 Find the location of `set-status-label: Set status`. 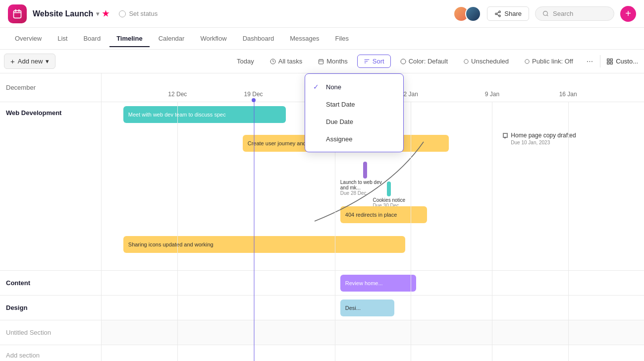

set-status-label: Set status is located at coordinates (143, 14).